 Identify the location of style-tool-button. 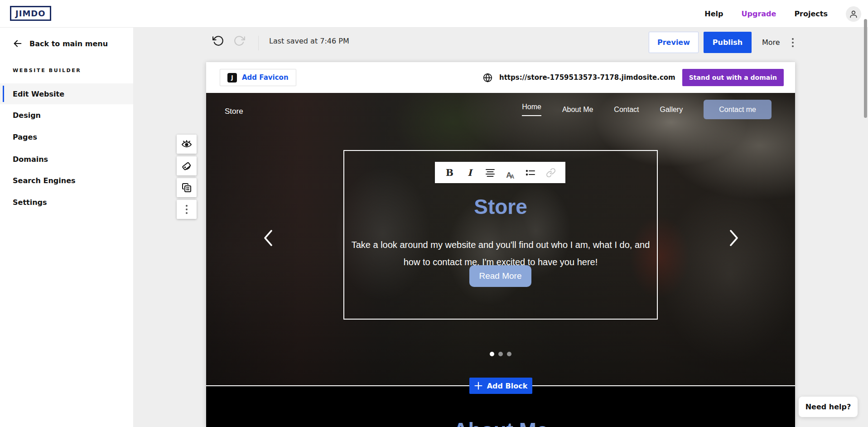
(187, 166).